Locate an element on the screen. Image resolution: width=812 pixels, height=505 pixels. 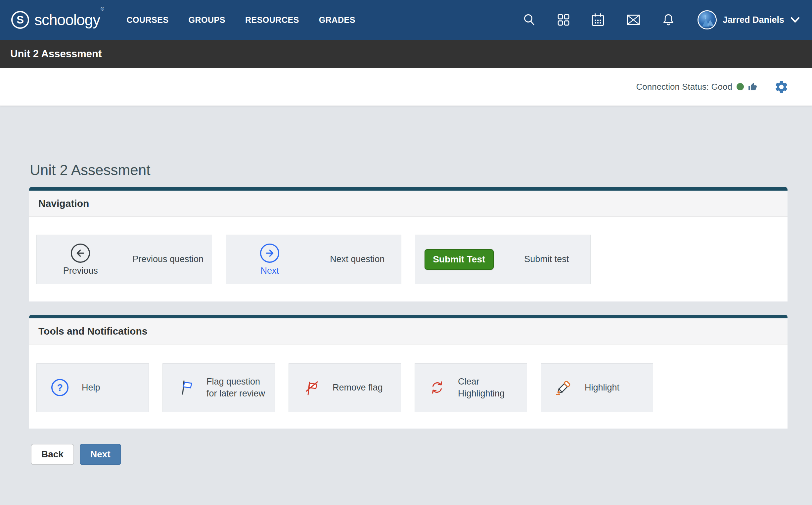
assessment-title-bar: Unit 2 Assessment is located at coordinates (406, 54).